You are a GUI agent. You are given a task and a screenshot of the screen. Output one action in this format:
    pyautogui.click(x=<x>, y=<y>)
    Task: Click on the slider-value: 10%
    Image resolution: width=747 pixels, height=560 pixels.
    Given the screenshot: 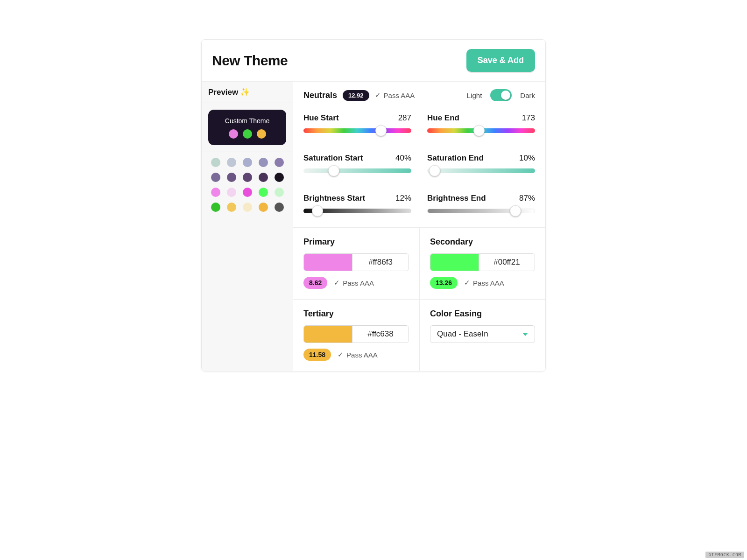 What is the action you would take?
    pyautogui.click(x=527, y=158)
    